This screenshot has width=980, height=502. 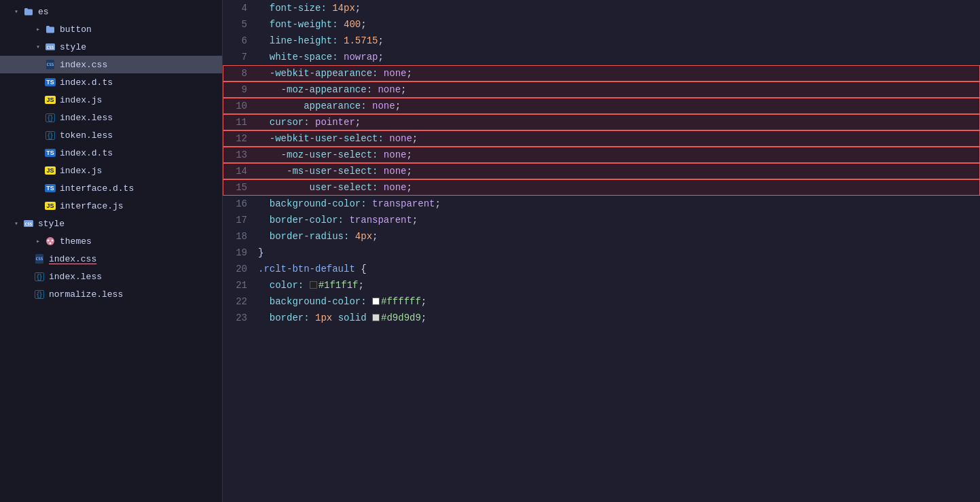 What do you see at coordinates (111, 135) in the screenshot?
I see `sidebar-item-token-less: {} token.less` at bounding box center [111, 135].